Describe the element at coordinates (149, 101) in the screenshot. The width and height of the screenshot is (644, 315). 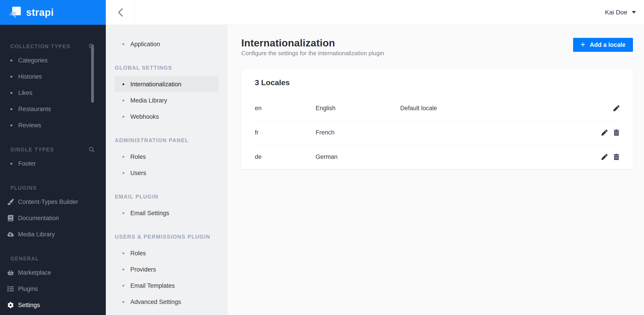
I see `settings-item-label: Media Library` at that location.